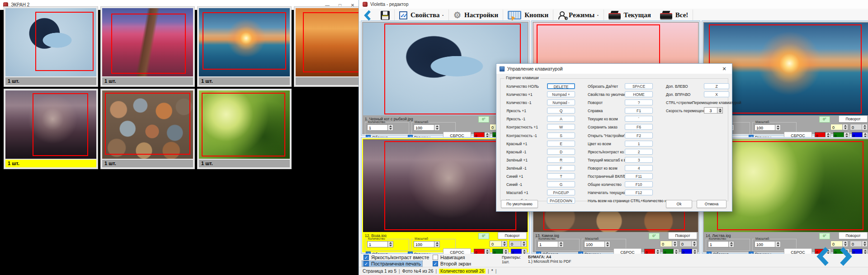 Image resolution: width=868 pixels, height=275 pixels. Describe the element at coordinates (561, 86) in the screenshot. I see `hotkey-field: DELETE` at that location.